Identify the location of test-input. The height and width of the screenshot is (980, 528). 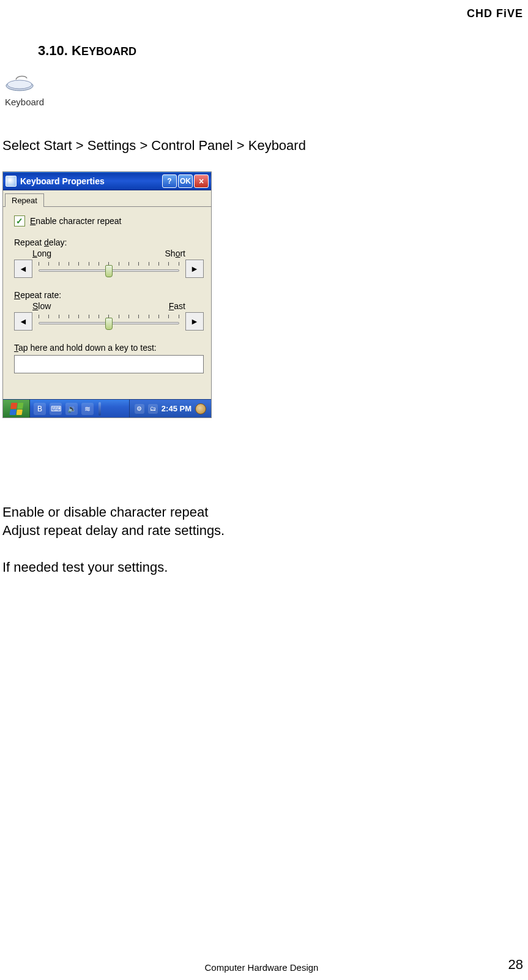
(109, 364).